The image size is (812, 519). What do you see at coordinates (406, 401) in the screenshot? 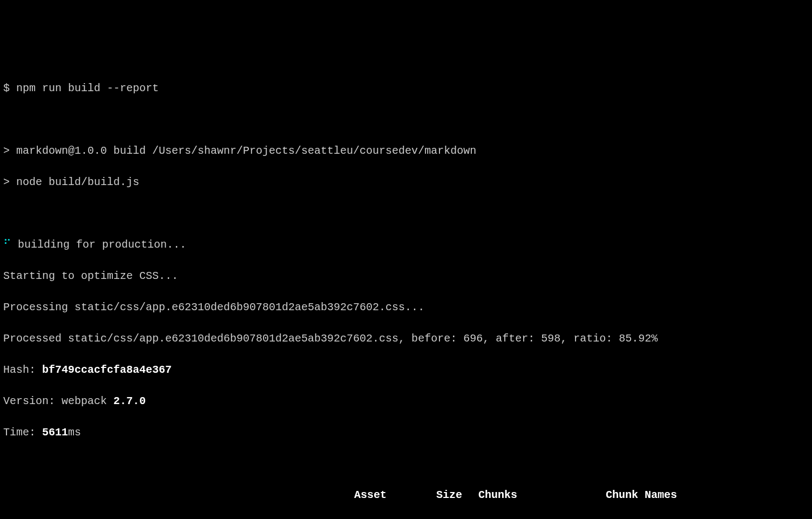
I see `version-line: Version: webpack 2.7.0` at bounding box center [406, 401].